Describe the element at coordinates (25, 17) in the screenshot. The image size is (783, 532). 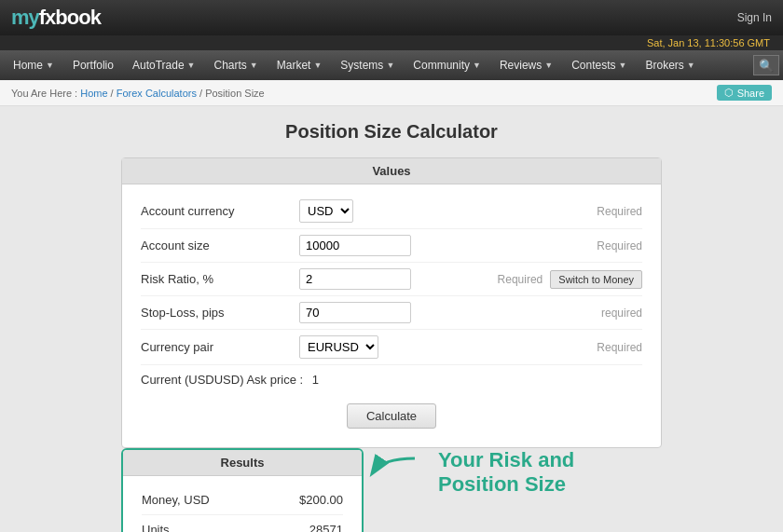
I see `logo-prefix: my` at that location.